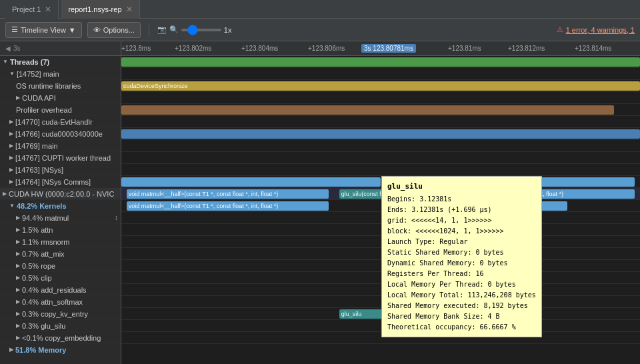 This screenshot has width=640, height=364. Describe the element at coordinates (5, 193) in the screenshot. I see `cuda-hw-expand-icon: ▶` at that location.